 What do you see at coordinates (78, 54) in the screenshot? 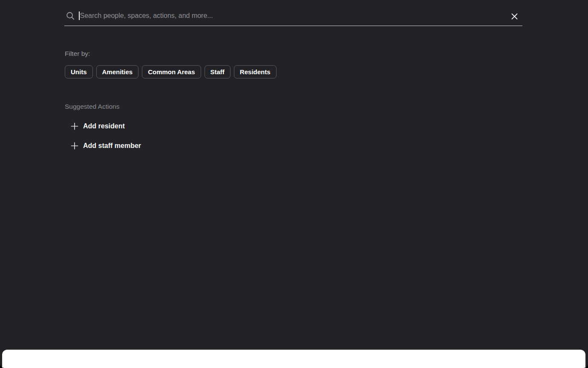
I see `filter-by-label: Filter by:` at bounding box center [78, 54].